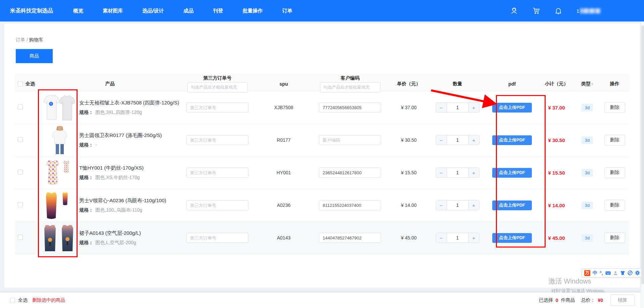  I want to click on nav-item: 选品/设计, so click(153, 11).